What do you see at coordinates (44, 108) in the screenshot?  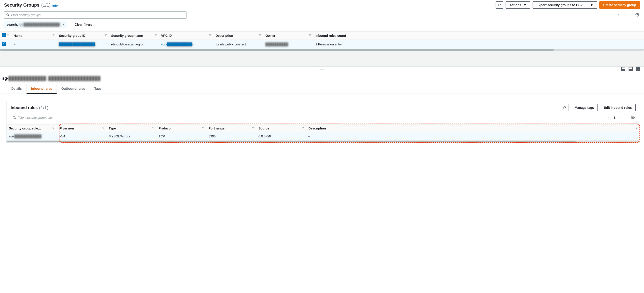 I see `inbound-count: (1/1)` at bounding box center [44, 108].